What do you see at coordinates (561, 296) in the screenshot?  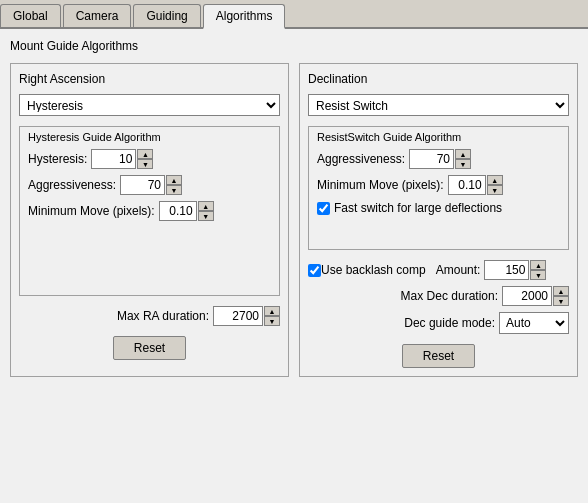 I see `dec-max-duration-spinner-btns: ▲ ▼` at bounding box center [561, 296].